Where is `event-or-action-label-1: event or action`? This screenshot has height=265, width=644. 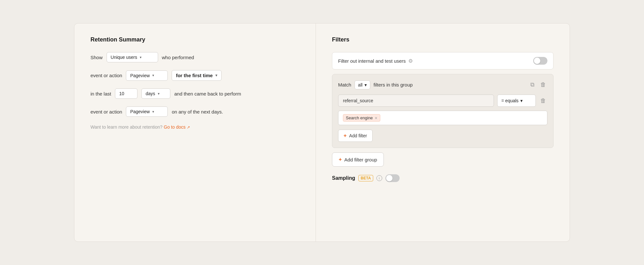 event-or-action-label-1: event or action is located at coordinates (106, 75).